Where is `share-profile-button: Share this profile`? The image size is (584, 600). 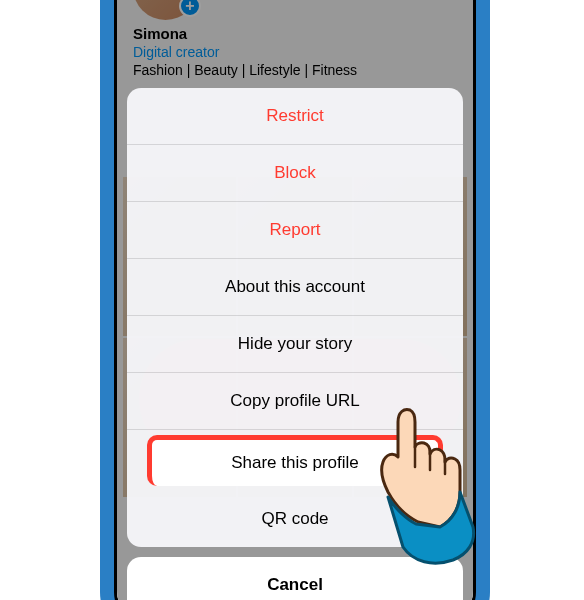 share-profile-button: Share this profile is located at coordinates (295, 460).